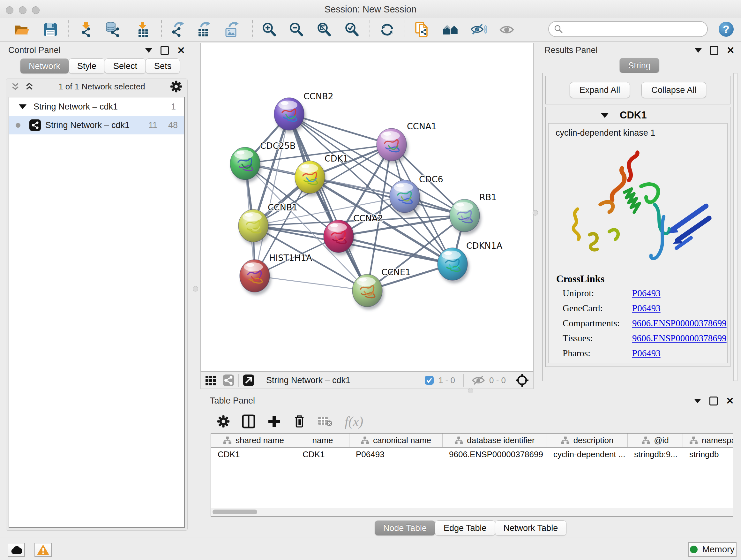  What do you see at coordinates (396, 454) in the screenshot?
I see `table-cell: P06493` at bounding box center [396, 454].